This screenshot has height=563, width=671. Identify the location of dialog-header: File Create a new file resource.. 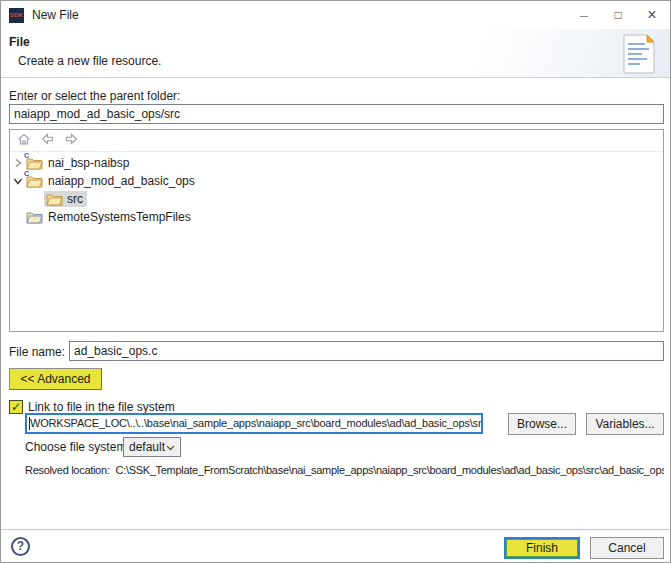
(336, 54).